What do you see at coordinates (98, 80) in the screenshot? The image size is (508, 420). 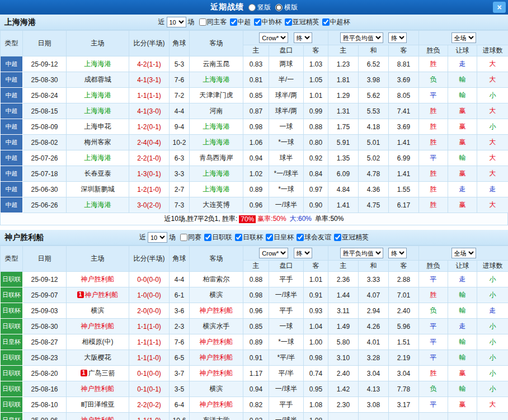 I see `home-team-cell: 成都蓉城` at bounding box center [98, 80].